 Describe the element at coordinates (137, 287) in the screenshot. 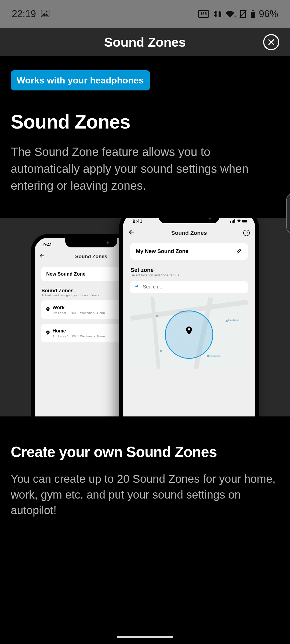

I see `location-arrow-icon` at that location.